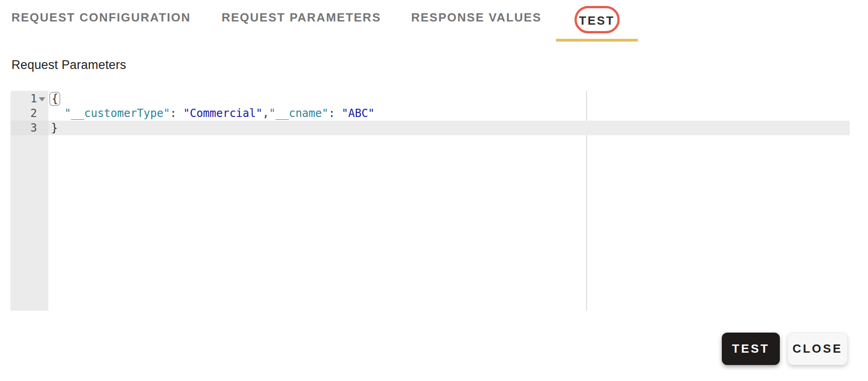  Describe the element at coordinates (29, 201) in the screenshot. I see `editor-gutter: 1 2 3` at that location.